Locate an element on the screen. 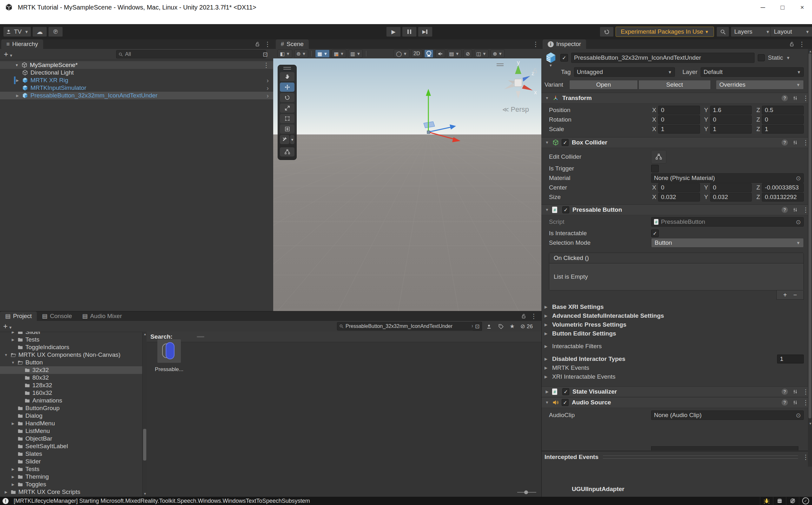 The height and width of the screenshot is (505, 812). audio-source-header: ▼ ✓ Audio Source ? ⋮ is located at coordinates (676, 402).